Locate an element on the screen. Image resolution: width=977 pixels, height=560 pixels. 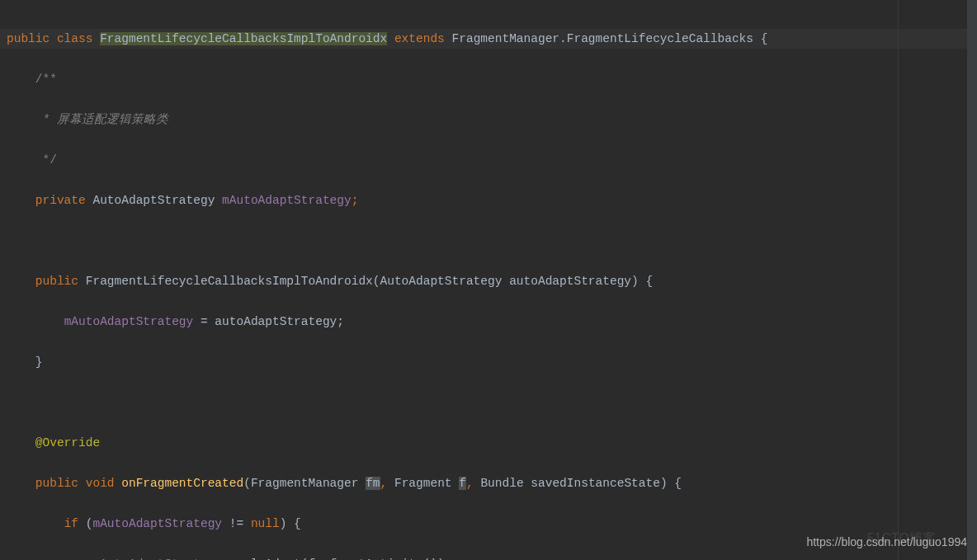
code-line: * 屏幕适配逻辑策略类 is located at coordinates (489, 120).